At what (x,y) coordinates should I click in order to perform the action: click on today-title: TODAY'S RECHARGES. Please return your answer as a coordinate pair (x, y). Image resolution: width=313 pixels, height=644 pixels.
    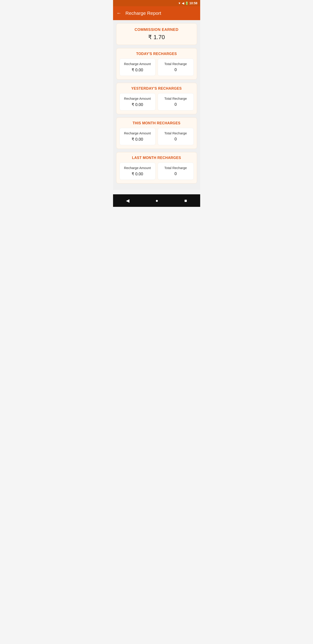
    Looking at the image, I should click on (156, 54).